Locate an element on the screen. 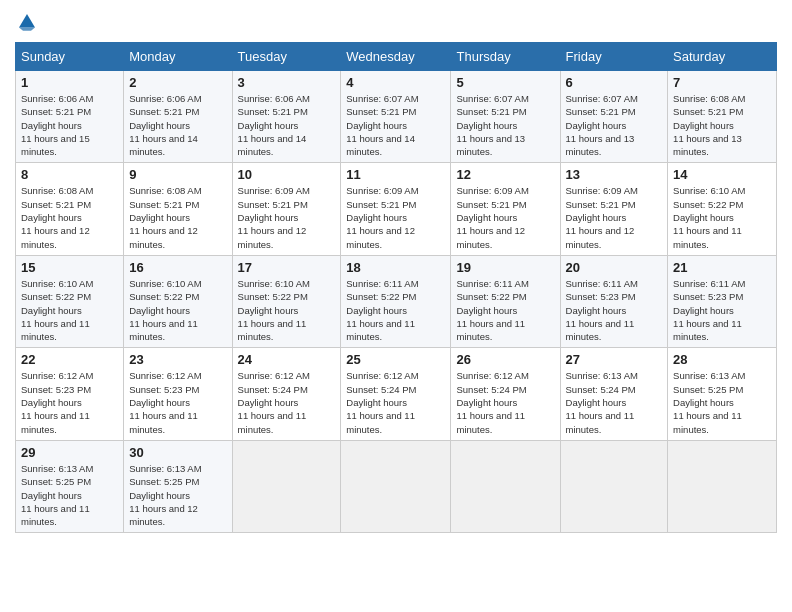  day-number: 10 is located at coordinates (287, 174).